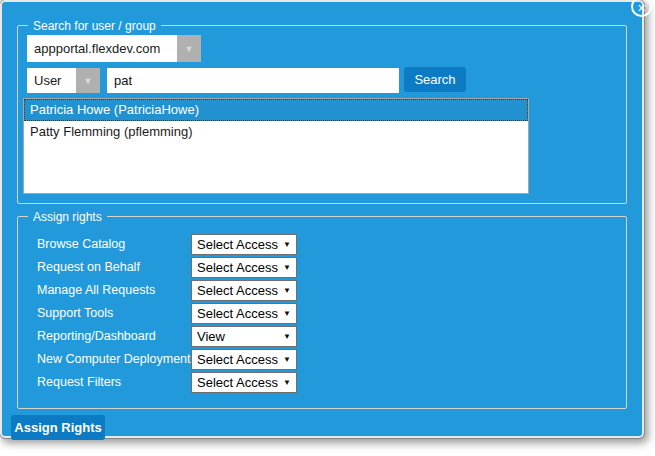 The width and height of the screenshot is (655, 456). Describe the element at coordinates (88, 268) in the screenshot. I see `rights-row-label: Request on Behalf` at that location.